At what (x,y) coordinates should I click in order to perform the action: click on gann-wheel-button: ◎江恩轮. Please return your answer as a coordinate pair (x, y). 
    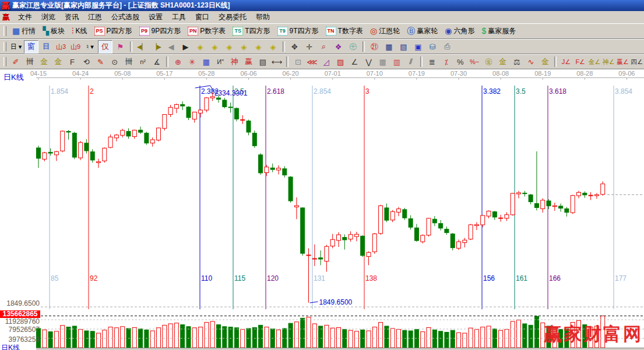
    Looking at the image, I should click on (385, 31).